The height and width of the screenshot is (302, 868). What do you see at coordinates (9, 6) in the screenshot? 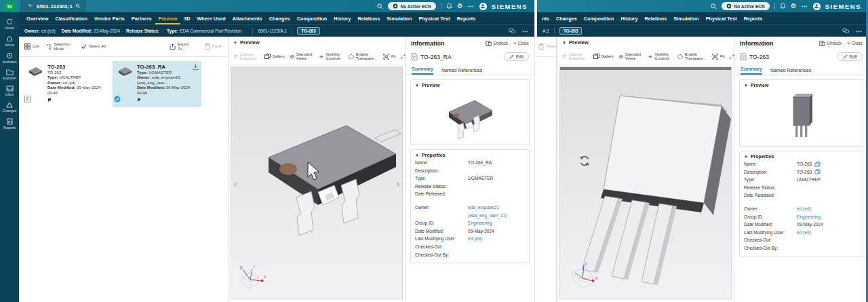
I see `tc-logo: Tc` at bounding box center [9, 6].